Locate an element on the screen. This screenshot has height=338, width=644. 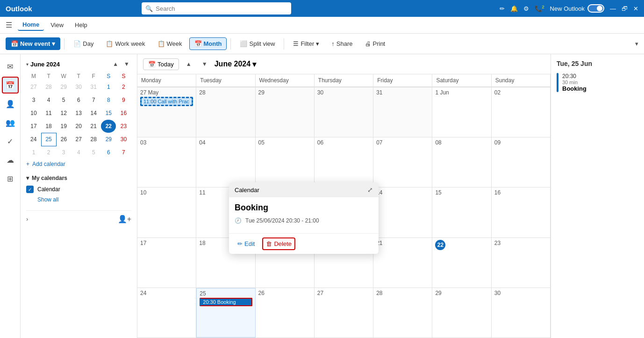
mini-day: 23 is located at coordinates (123, 126).